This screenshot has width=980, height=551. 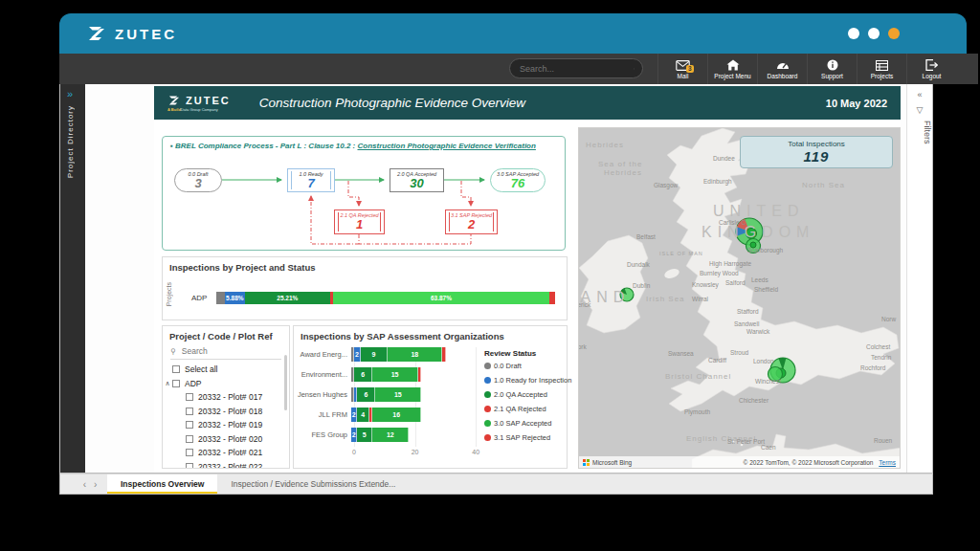 What do you see at coordinates (732, 69) in the screenshot?
I see `toolbar-project-menu: Project Menu` at bounding box center [732, 69].